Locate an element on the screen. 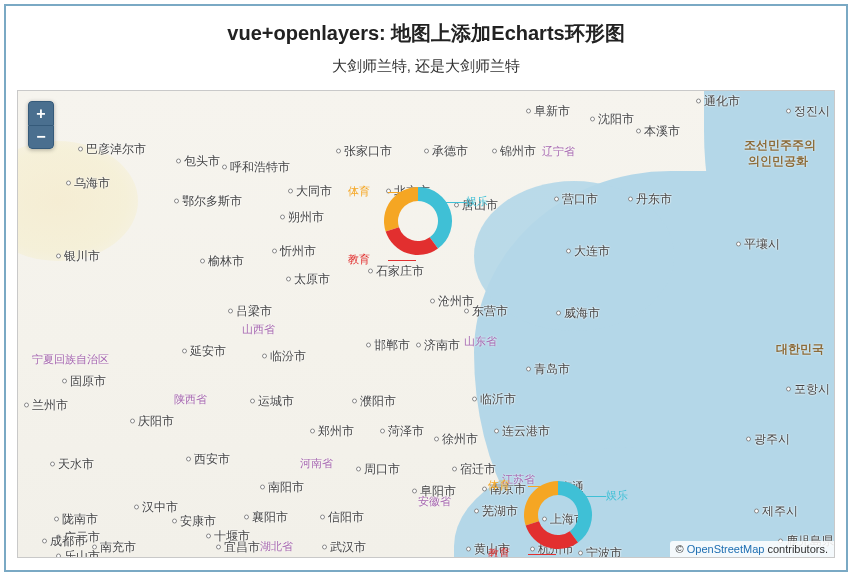 The width and height of the screenshot is (852, 576). zoom-in-button: + is located at coordinates (41, 113).